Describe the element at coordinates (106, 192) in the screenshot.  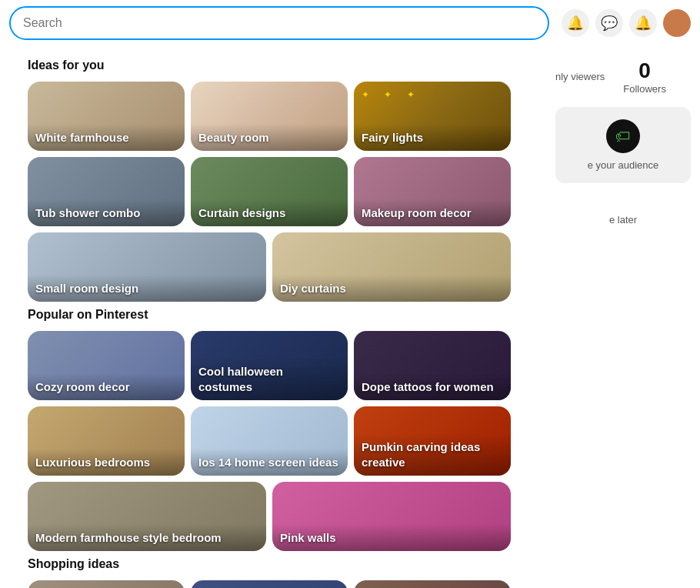
I see `card-tub-shower: Tub shower combo` at that location.